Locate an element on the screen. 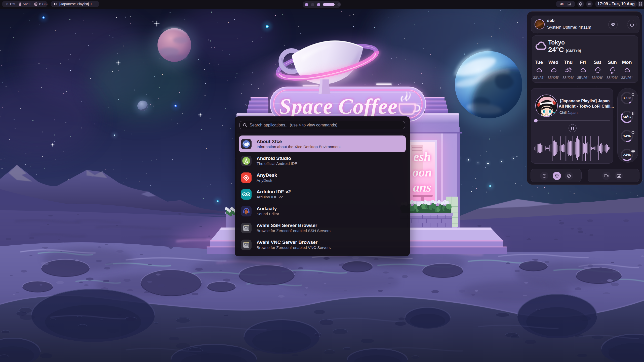 This screenshot has height=362, width=644. svg-text: oon is located at coordinates (422, 172).